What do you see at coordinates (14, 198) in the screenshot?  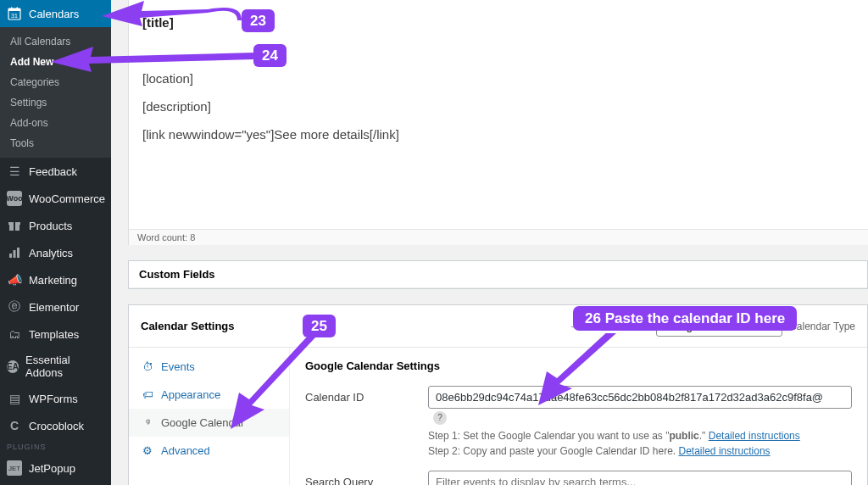 I see `woocommerce-icon: Woo` at bounding box center [14, 198].